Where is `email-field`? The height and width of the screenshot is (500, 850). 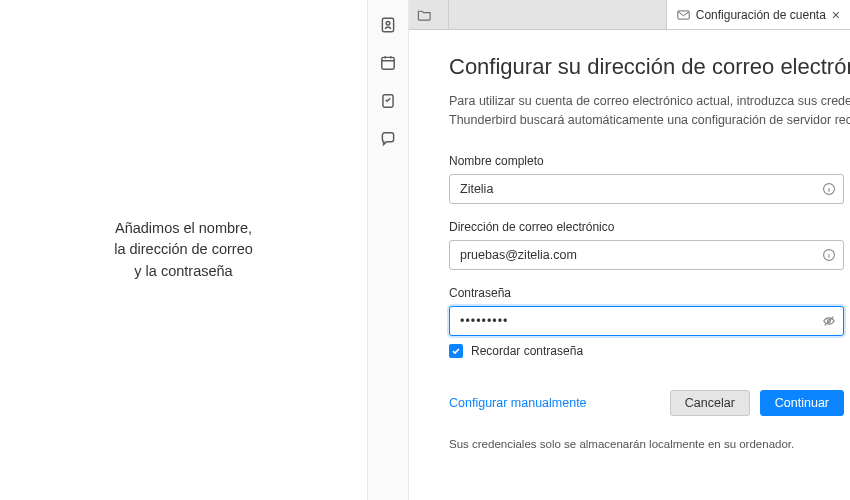 email-field is located at coordinates (646, 255).